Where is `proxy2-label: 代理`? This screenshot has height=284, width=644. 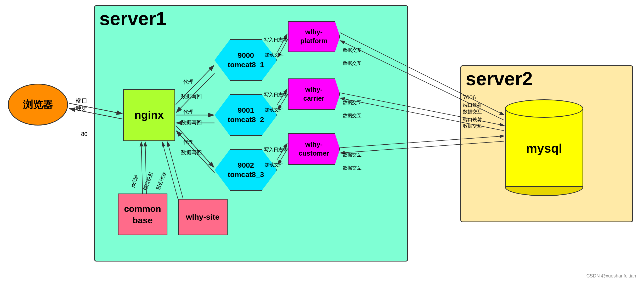 proxy2-label: 代理 is located at coordinates (188, 112).